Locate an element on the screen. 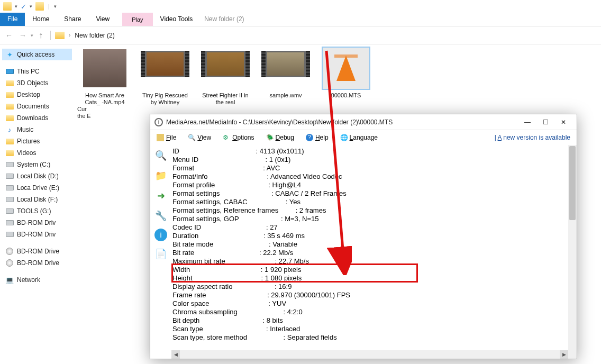 The height and width of the screenshot is (364, 601). menu-debug: 🪲Debug is located at coordinates (280, 138).